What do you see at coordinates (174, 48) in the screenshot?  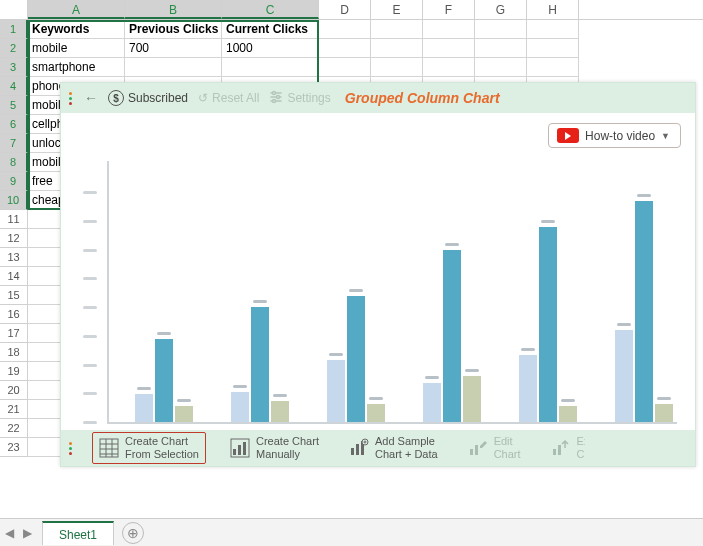 I see `cell: 700` at bounding box center [174, 48].